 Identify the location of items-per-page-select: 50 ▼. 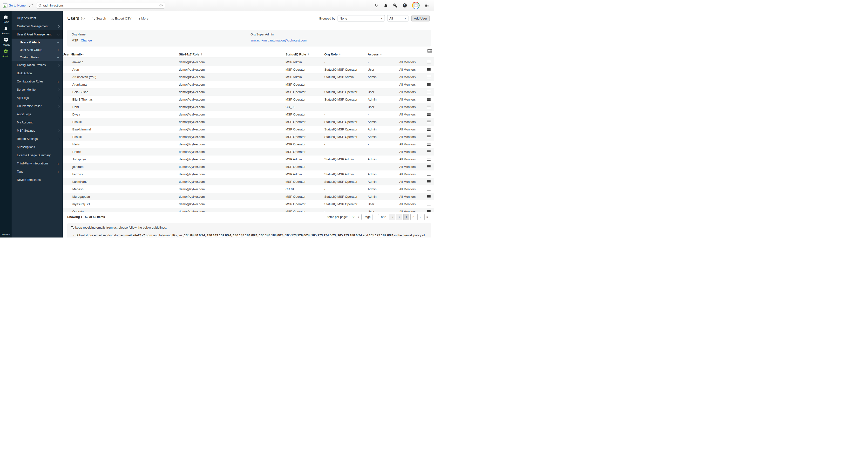
(356, 217).